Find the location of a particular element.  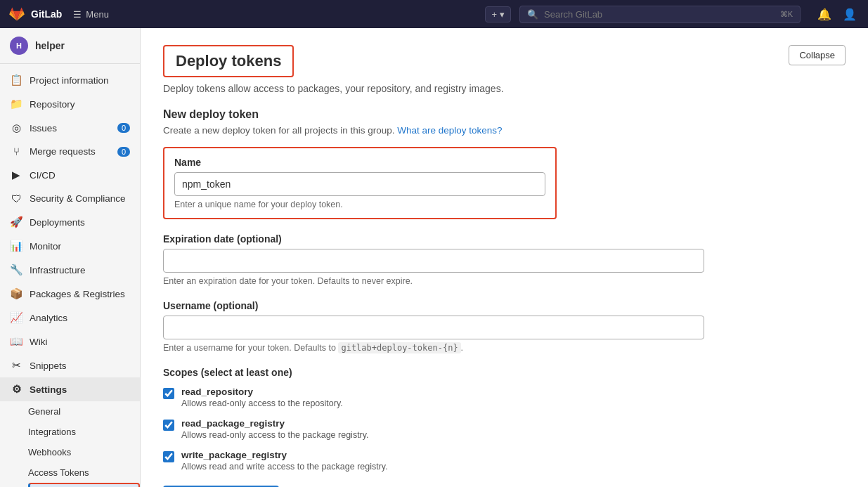

sidebar-item-label: Wiki is located at coordinates (39, 342).